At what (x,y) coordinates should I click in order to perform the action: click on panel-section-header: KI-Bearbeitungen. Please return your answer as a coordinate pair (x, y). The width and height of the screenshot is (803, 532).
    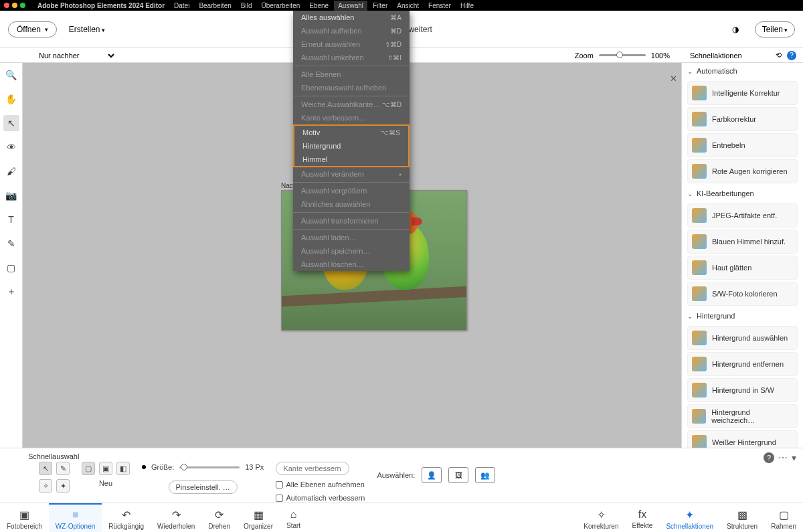
    Looking at the image, I should click on (743, 193).